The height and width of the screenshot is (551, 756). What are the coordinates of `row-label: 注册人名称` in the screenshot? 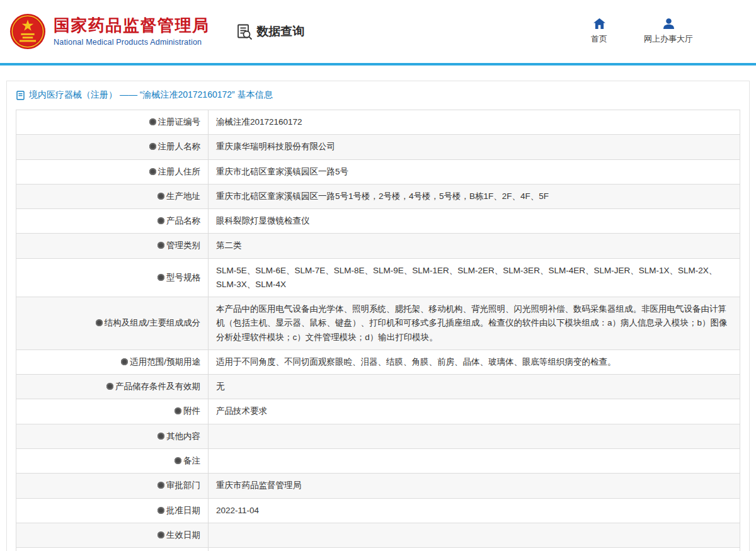 It's located at (180, 146).